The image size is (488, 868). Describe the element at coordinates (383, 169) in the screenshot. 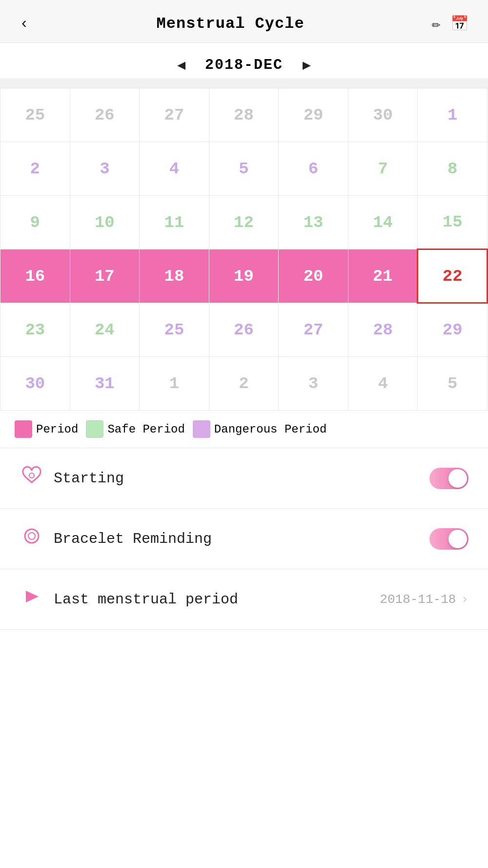

I see `calendar-day: 7` at that location.